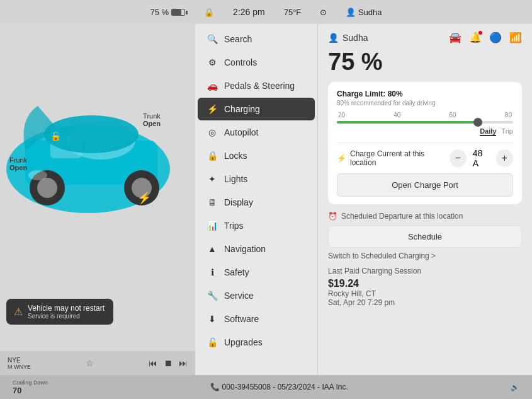  What do you see at coordinates (425, 284) in the screenshot?
I see `last-session-amount: $19.24` at bounding box center [425, 284].